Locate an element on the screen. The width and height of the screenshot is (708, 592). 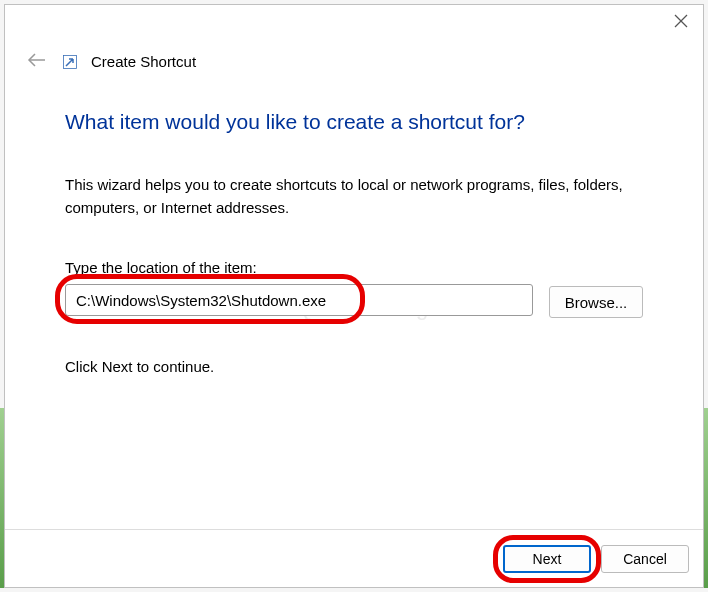
dialog-title: Create Shortcut is located at coordinates (144, 62).